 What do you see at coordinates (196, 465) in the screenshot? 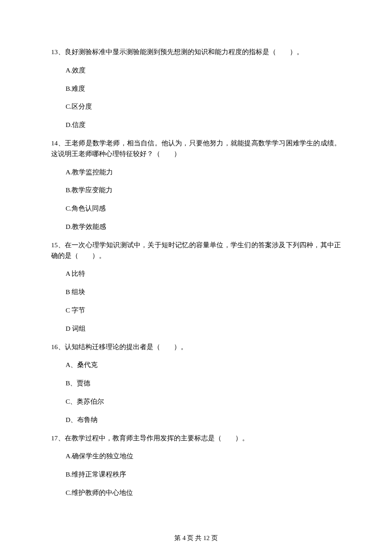
I see `question-17: 17、在教学过程中，教育师主导作用发挥的主要标志是（ ）。 A.确保学生的独立地…` at bounding box center [196, 465].